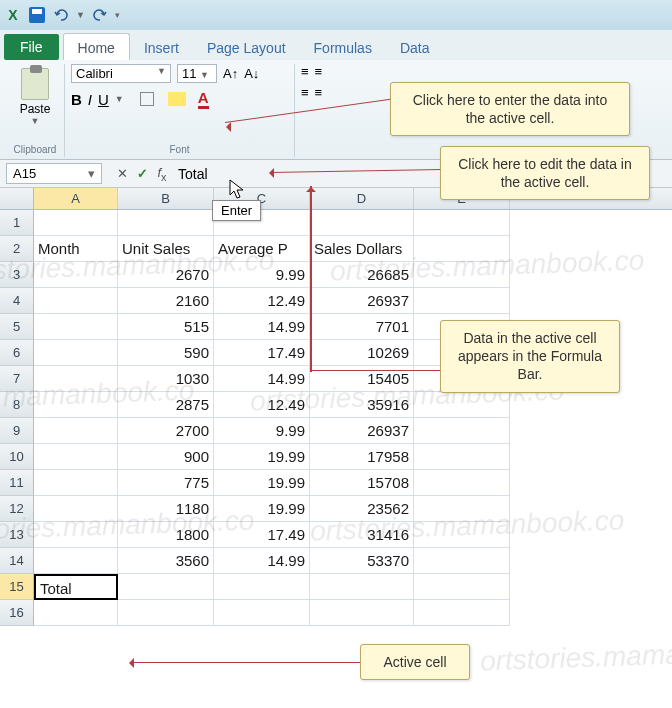 The width and height of the screenshot is (672, 708). I want to click on tab-insert: Insert, so click(162, 47).